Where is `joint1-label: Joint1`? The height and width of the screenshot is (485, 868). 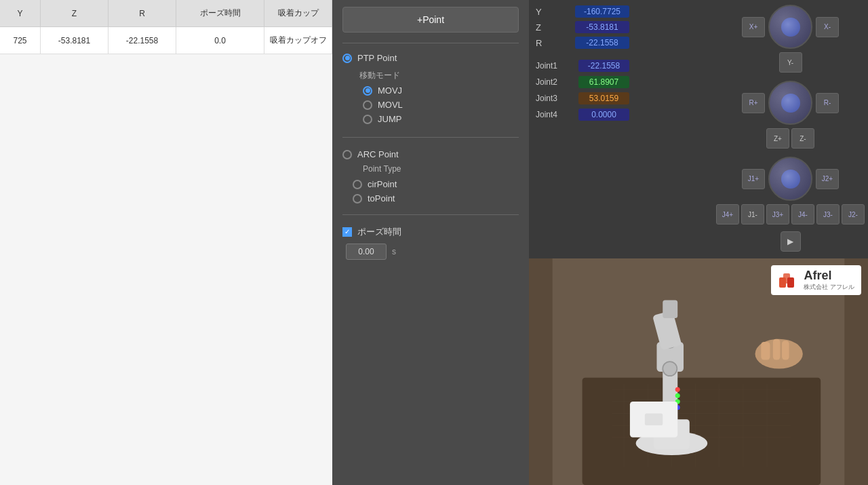
joint1-label: Joint1 is located at coordinates (555, 66).